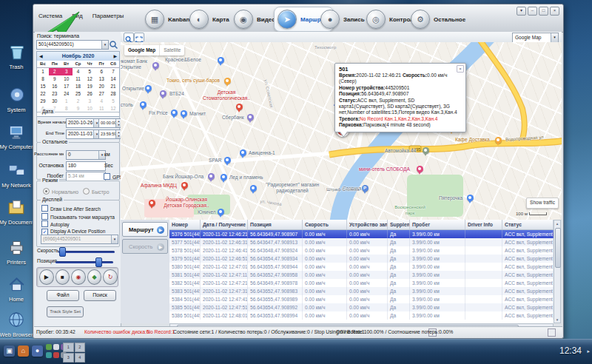 Image resolution: width=592 pixels, height=364 pixels. What do you see at coordinates (87, 252) in the screenshot?
I see `speed-slider-track` at bounding box center [87, 252].